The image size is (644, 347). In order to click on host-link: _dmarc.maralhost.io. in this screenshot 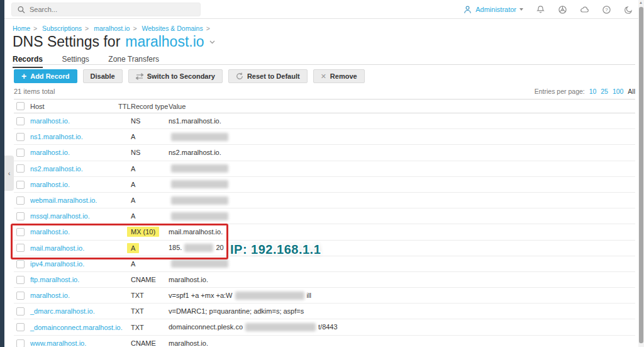, I will do `click(63, 311)`.